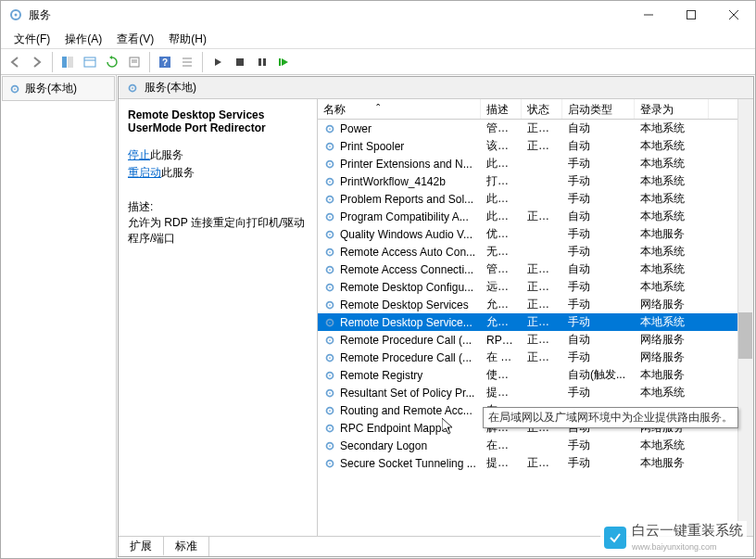  Describe the element at coordinates (399, 375) in the screenshot. I see `cell-name: Remote Registry` at that location.